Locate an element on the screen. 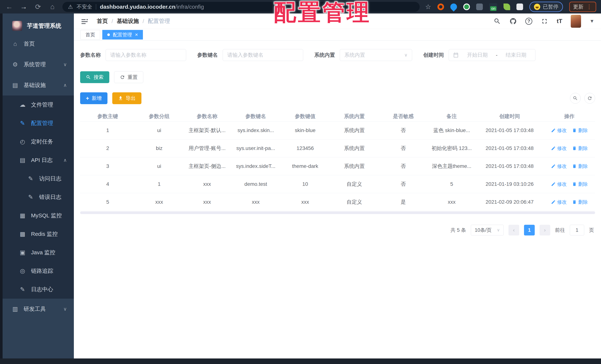  chevron-down-icon: ∨ is located at coordinates (65, 64).